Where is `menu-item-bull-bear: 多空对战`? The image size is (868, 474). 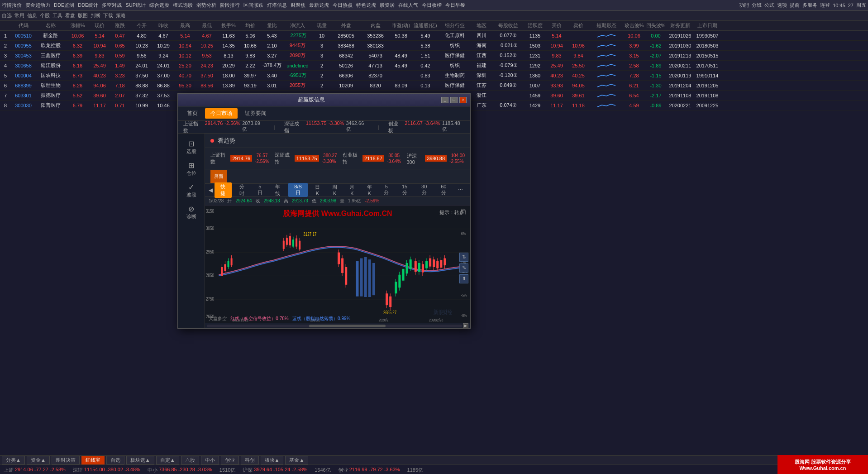
menu-item-bull-bear: 多空对战 is located at coordinates (112, 5).